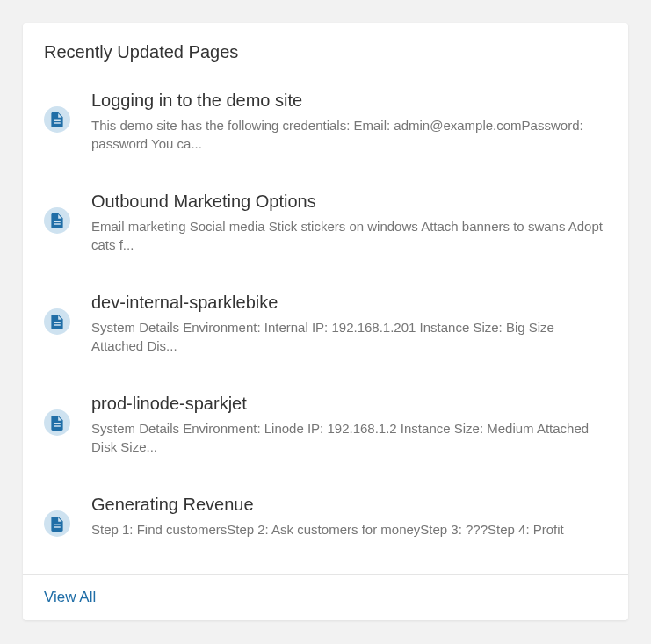  What do you see at coordinates (350, 404) in the screenshot?
I see `item-title: prod-linode-sparkjet` at bounding box center [350, 404].